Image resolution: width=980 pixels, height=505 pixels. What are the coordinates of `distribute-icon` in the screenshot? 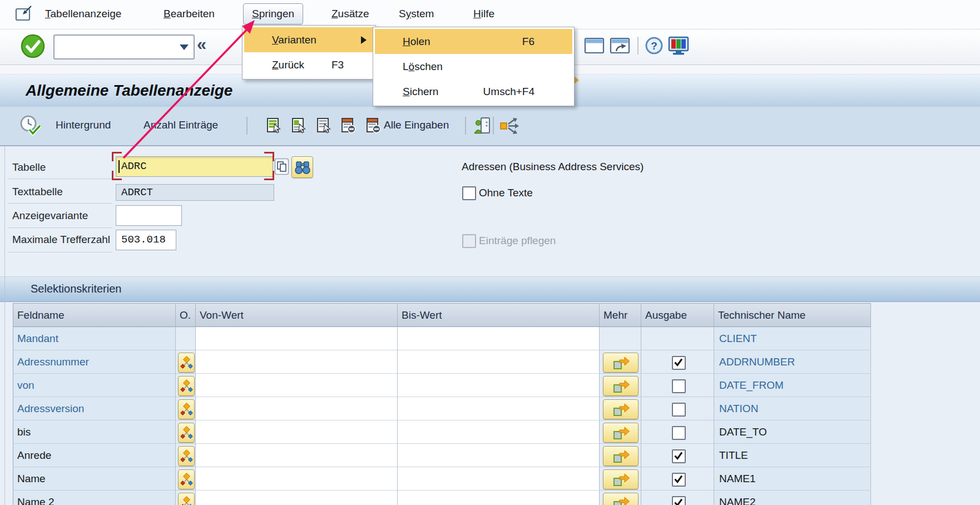 It's located at (509, 127).